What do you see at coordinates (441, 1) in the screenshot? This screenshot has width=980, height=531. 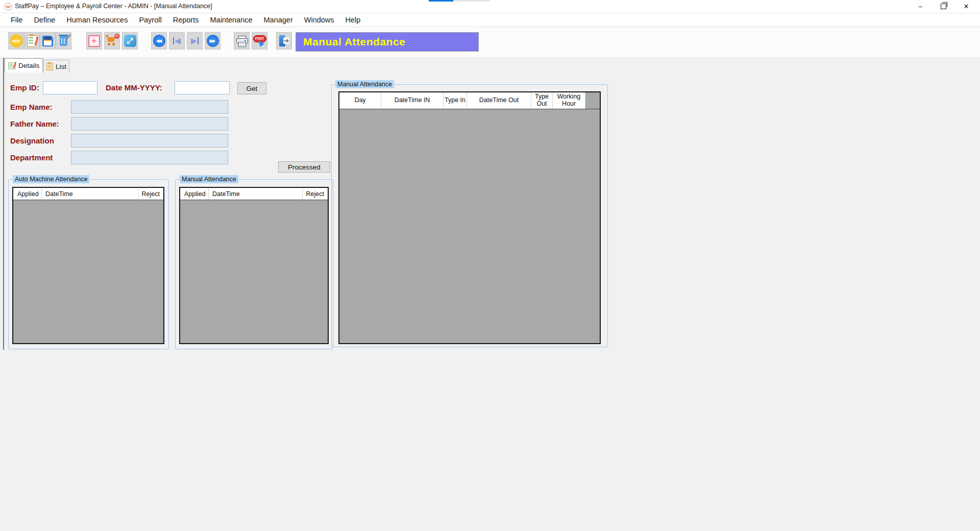 I see `taskbar-peek-strip-blue` at bounding box center [441, 1].